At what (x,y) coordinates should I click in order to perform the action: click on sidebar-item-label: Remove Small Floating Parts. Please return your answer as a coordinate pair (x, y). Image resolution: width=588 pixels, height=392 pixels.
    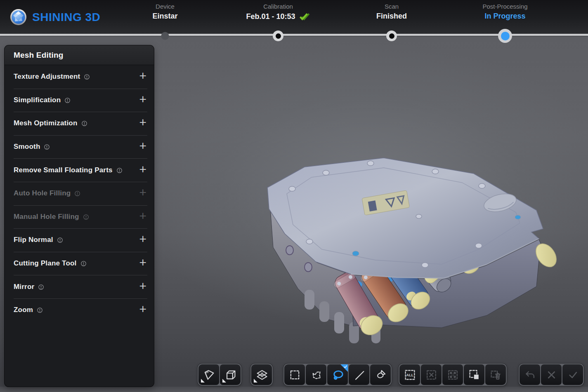
    Looking at the image, I should click on (63, 170).